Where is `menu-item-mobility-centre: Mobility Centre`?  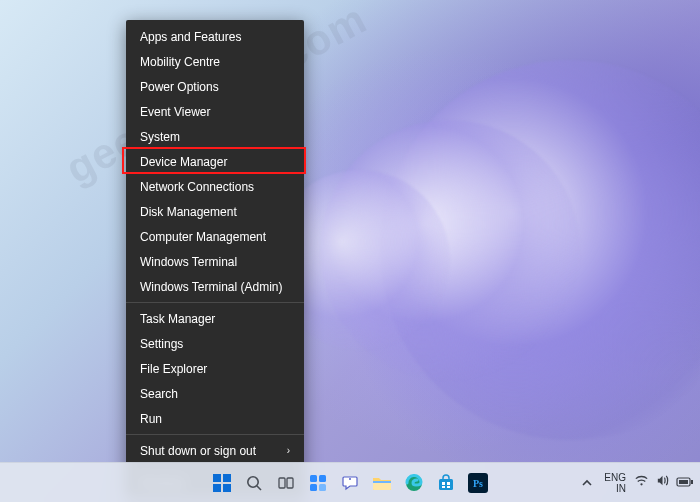 menu-item-mobility-centre: Mobility Centre is located at coordinates (215, 62).